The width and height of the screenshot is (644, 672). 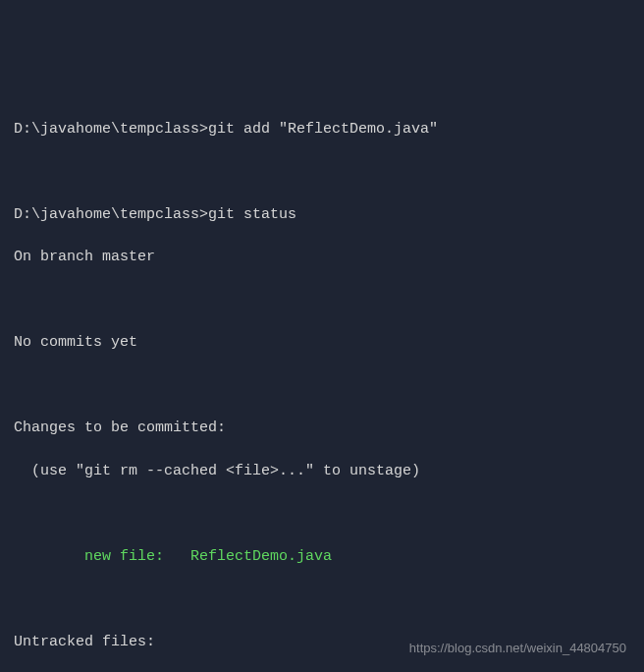 I want to click on changes-header: Changes to be committed:, so click(x=322, y=428).